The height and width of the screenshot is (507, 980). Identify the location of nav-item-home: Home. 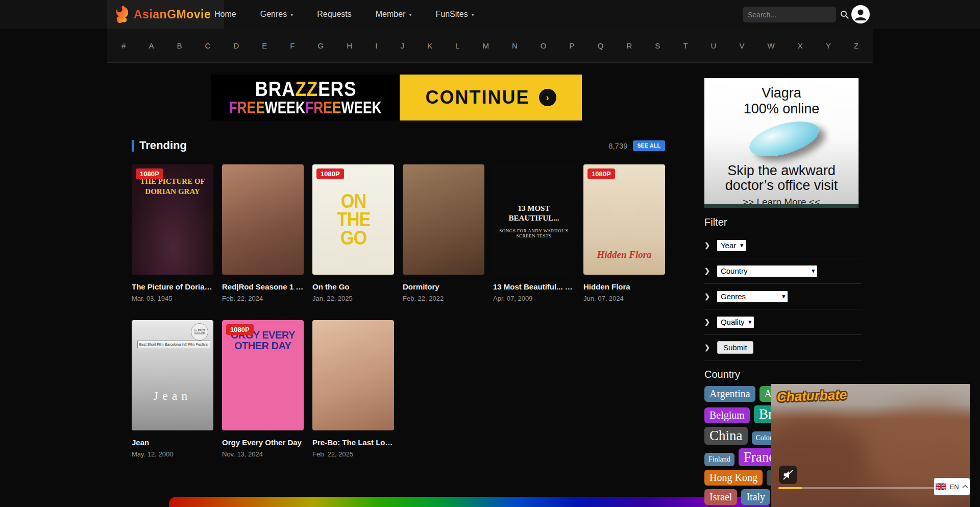
(226, 14).